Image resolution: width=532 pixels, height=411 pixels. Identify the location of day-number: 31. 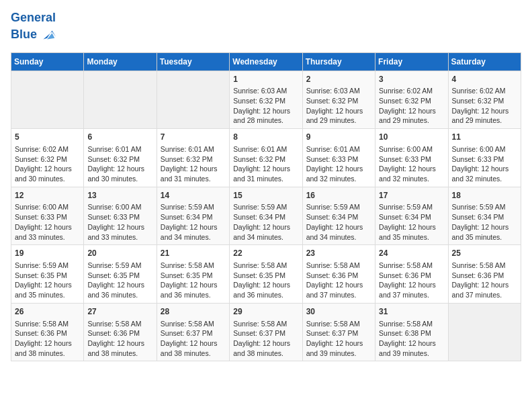
(411, 312).